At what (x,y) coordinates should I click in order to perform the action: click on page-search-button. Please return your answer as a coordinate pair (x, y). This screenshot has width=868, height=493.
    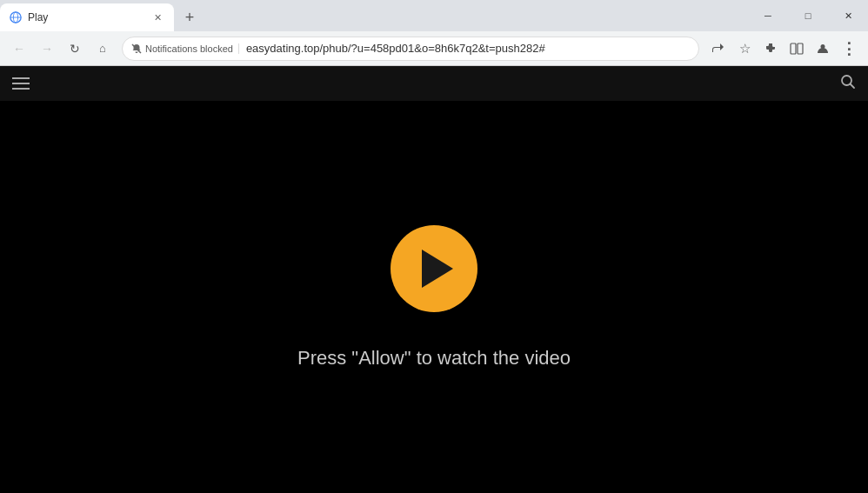
    Looking at the image, I should click on (848, 83).